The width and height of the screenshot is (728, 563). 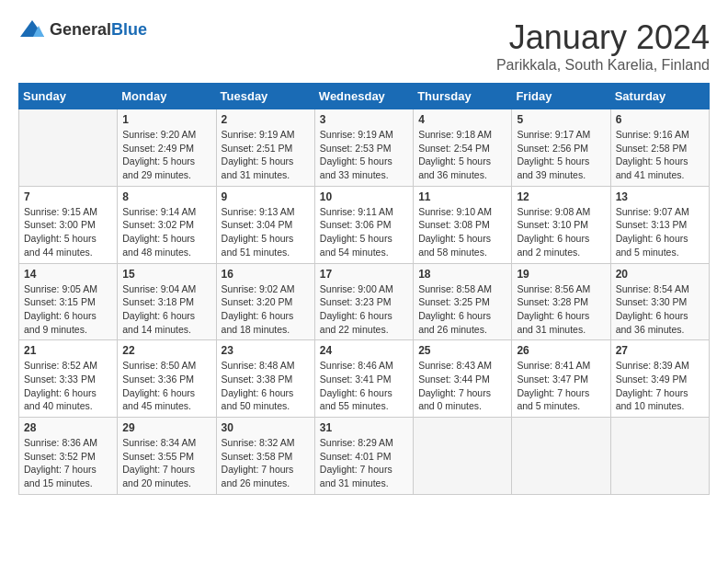 What do you see at coordinates (660, 197) in the screenshot?
I see `day-number: 13` at bounding box center [660, 197].